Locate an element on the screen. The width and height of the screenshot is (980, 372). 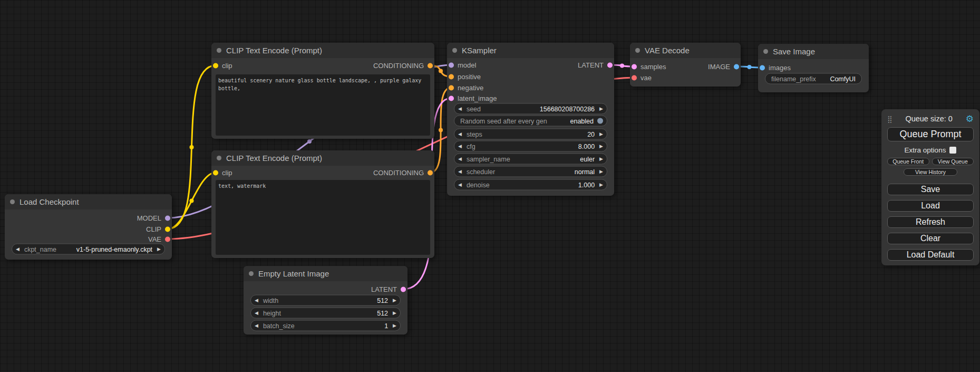
queue-prompt-button: Queue Prompt is located at coordinates (930, 134).